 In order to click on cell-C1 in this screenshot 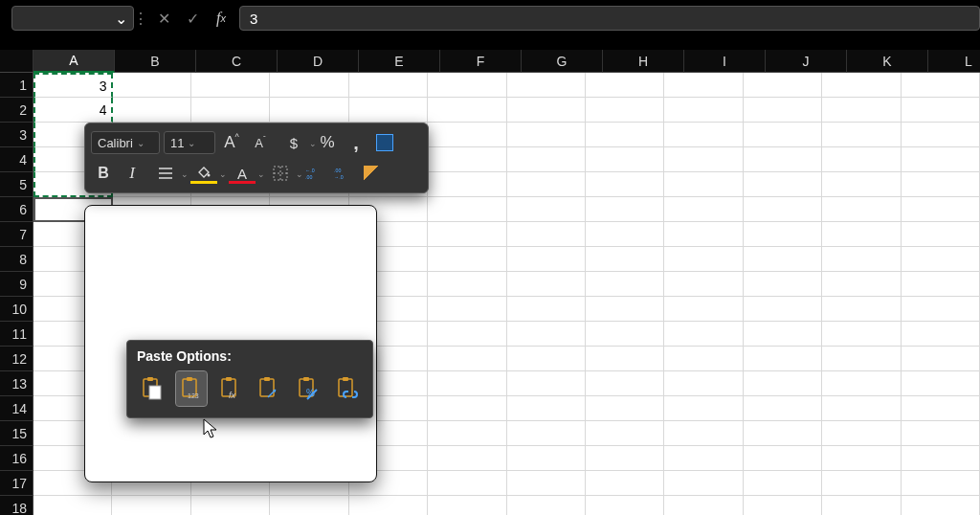, I will do `click(231, 85)`.